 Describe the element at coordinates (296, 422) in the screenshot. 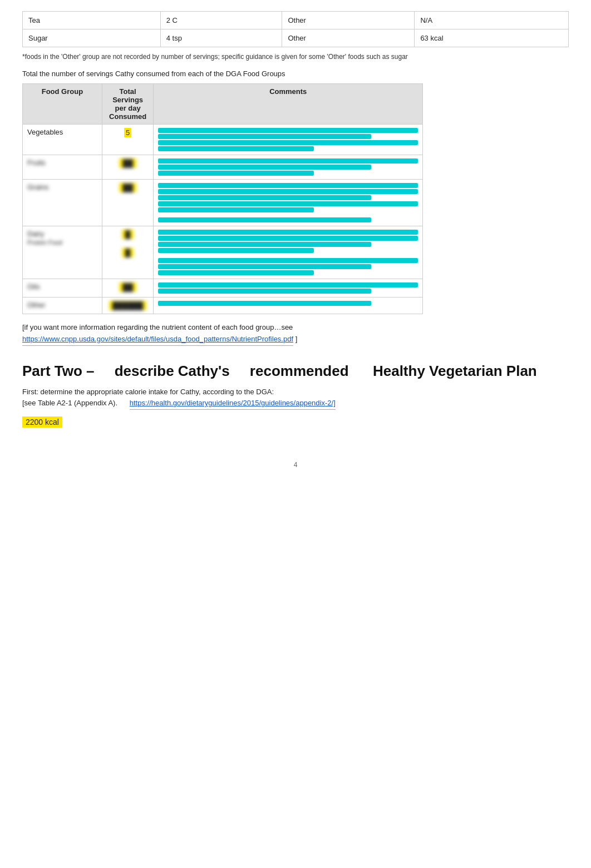

I see `calorie-result-paragraph: 2200 kcal` at that location.